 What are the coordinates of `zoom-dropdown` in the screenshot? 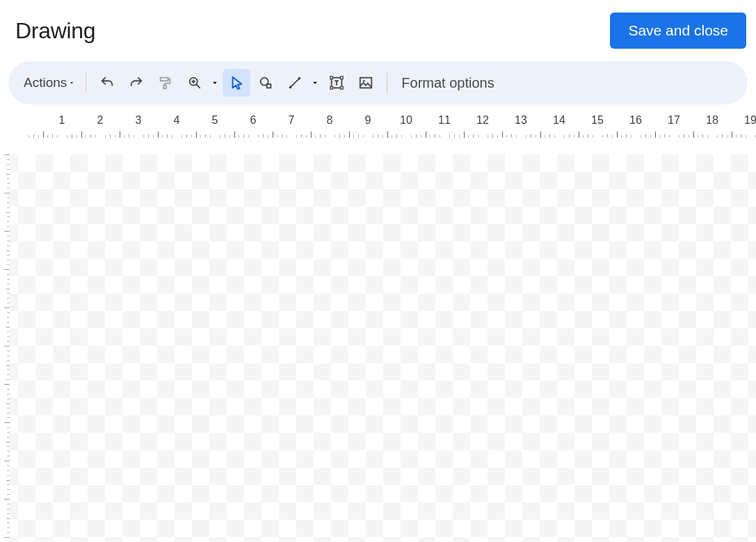 It's located at (201, 83).